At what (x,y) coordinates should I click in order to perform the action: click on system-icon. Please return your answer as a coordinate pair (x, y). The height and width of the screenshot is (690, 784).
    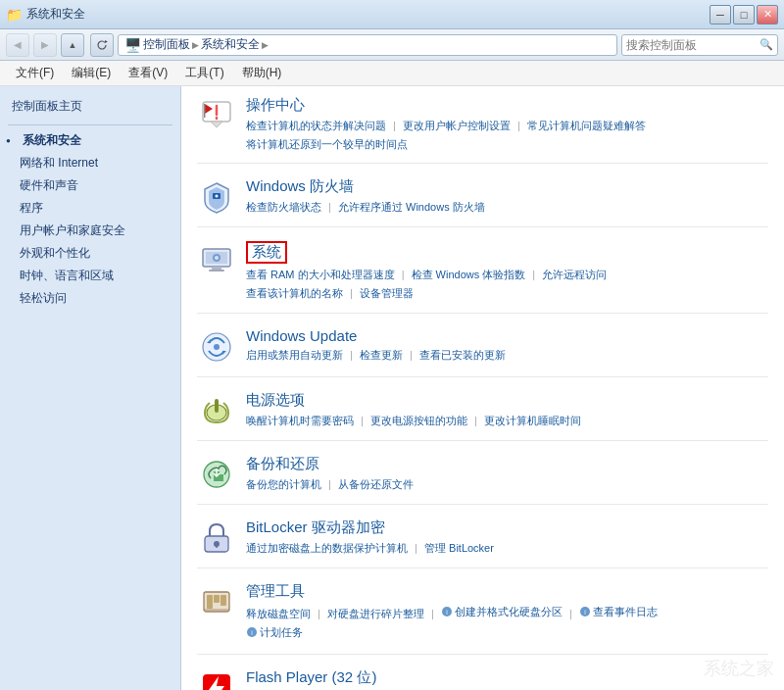
    Looking at the image, I should click on (217, 261).